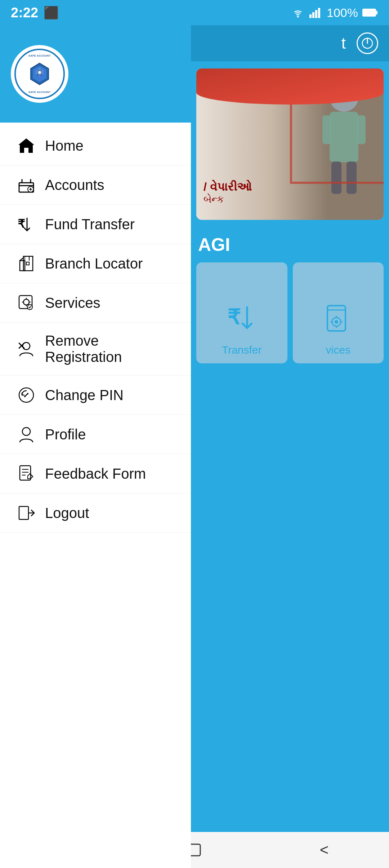  What do you see at coordinates (95, 74) in the screenshot?
I see `drawer-header: SAFE ACCOUNT SAFE ACCOUNT` at bounding box center [95, 74].